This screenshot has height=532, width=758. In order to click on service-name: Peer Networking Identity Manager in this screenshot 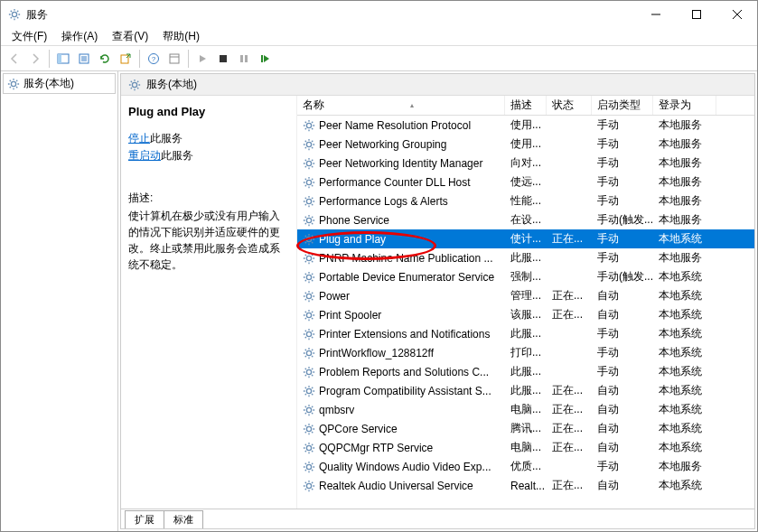, I will do `click(401, 163)`.